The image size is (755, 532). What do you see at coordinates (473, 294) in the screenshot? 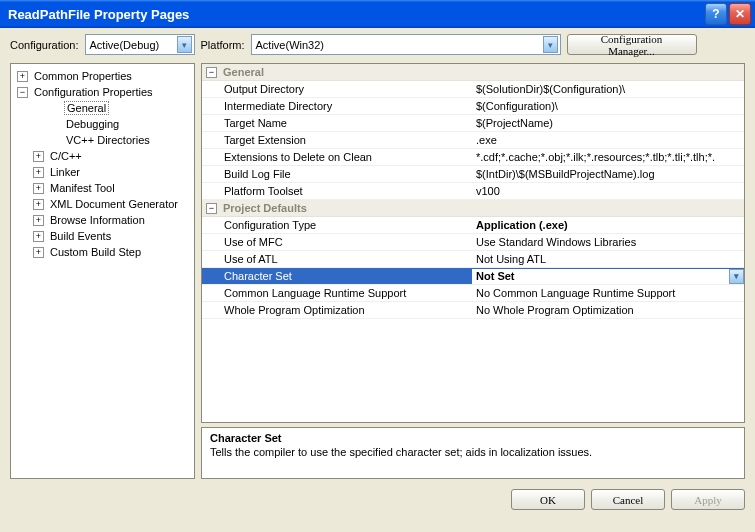
I see `prop-clr-support: Common Language Runtime SupportNo Common…` at bounding box center [473, 294].